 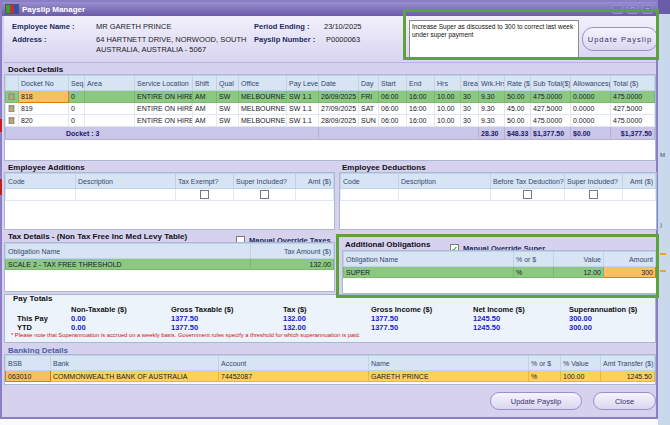 What do you see at coordinates (494, 40) in the screenshot?
I see `payslip-comment-input: Increase Super as discussed to 300 to co…` at bounding box center [494, 40].